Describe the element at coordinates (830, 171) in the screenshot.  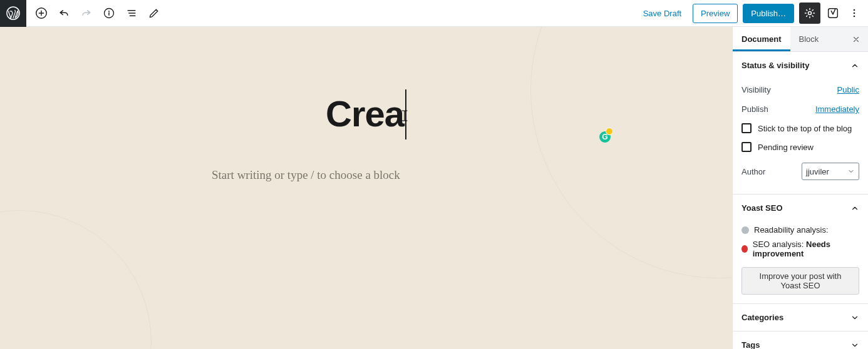
I see `author-select: jjuviler` at that location.